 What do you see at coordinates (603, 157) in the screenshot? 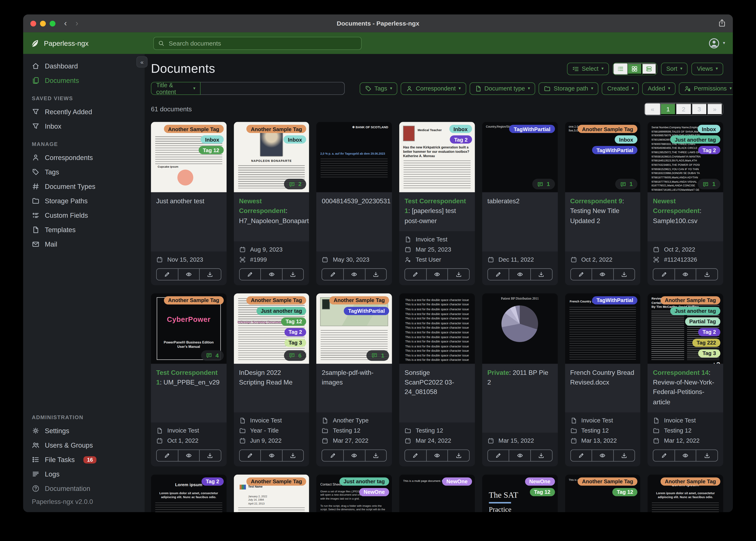
I see `document-thumbnail: Another Sample TagInboxTagWithPartial on…` at bounding box center [603, 157].